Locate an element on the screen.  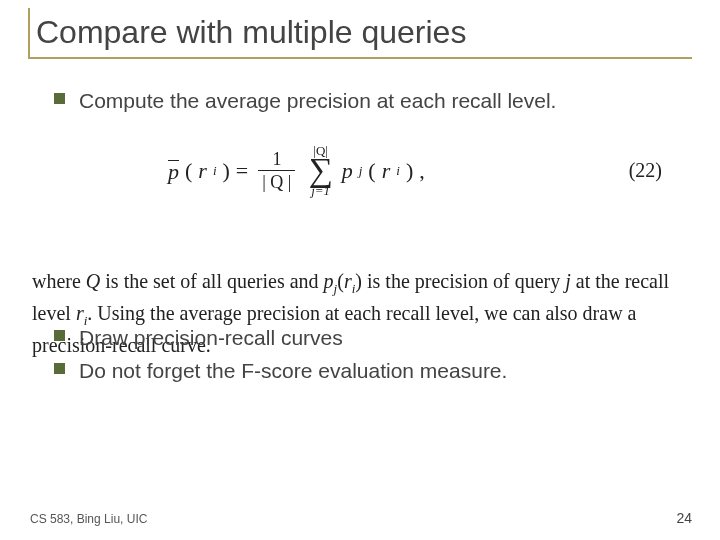
equation-block: p (ri) = 1 | Q | |Q| ∑ j=1 pj (ri), (22) is located at coordinates (360, 170).